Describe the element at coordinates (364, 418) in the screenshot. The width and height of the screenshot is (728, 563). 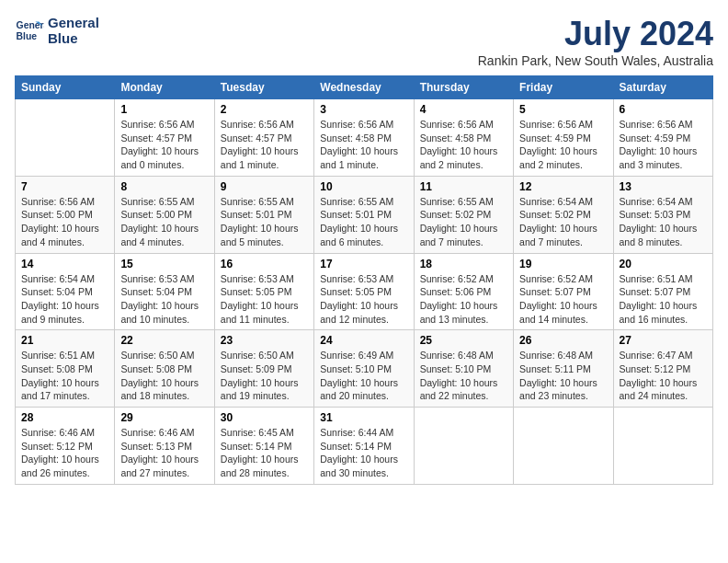
I see `day-number: 31` at that location.